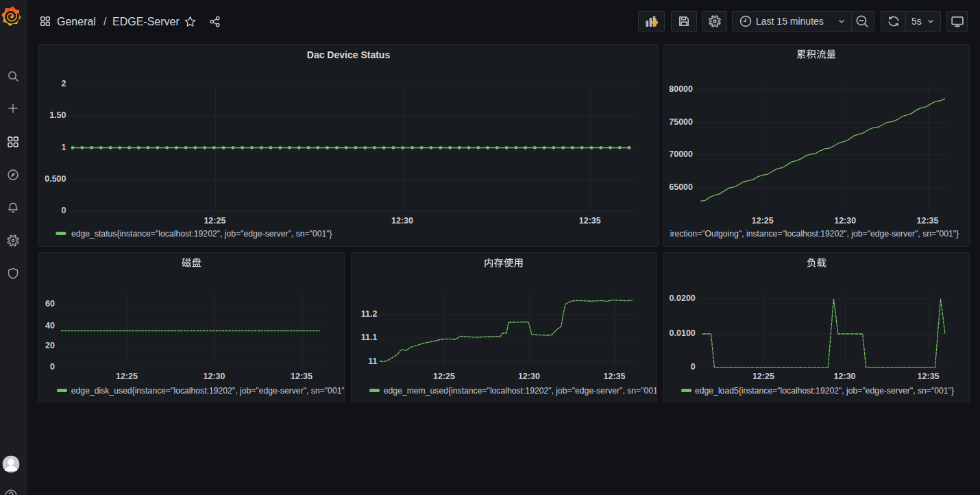 The width and height of the screenshot is (980, 495). What do you see at coordinates (50, 304) in the screenshot?
I see `svg-text: 60` at bounding box center [50, 304].